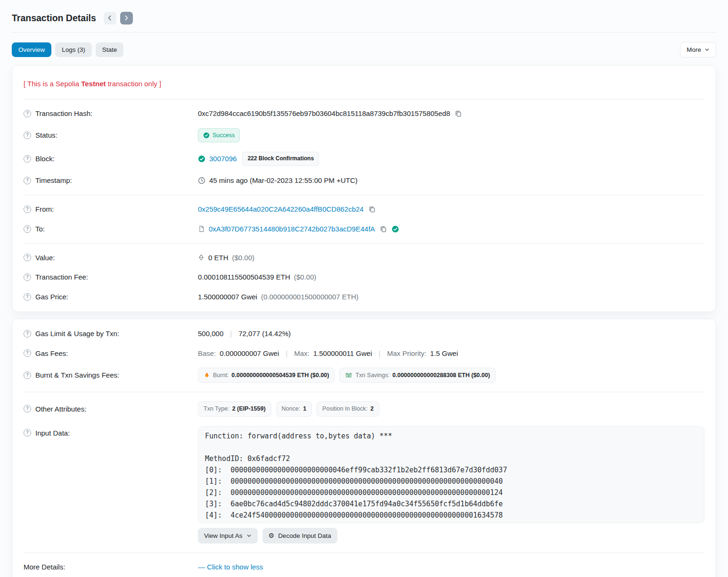 Image resolution: width=728 pixels, height=577 pixels. Describe the element at coordinates (451, 485) in the screenshot. I see `input-data-area: Function: forward(address to,bytes data)…` at that location.